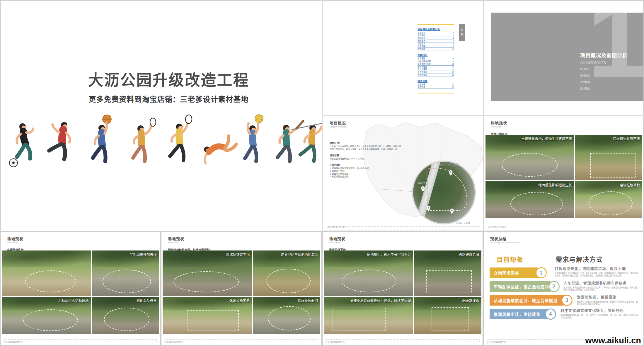 The height and width of the screenshot is (346, 644). I want to click on cover-subtitle: 更多免费资料到淘宝店铺：三老爹设计素材基地, so click(169, 99).